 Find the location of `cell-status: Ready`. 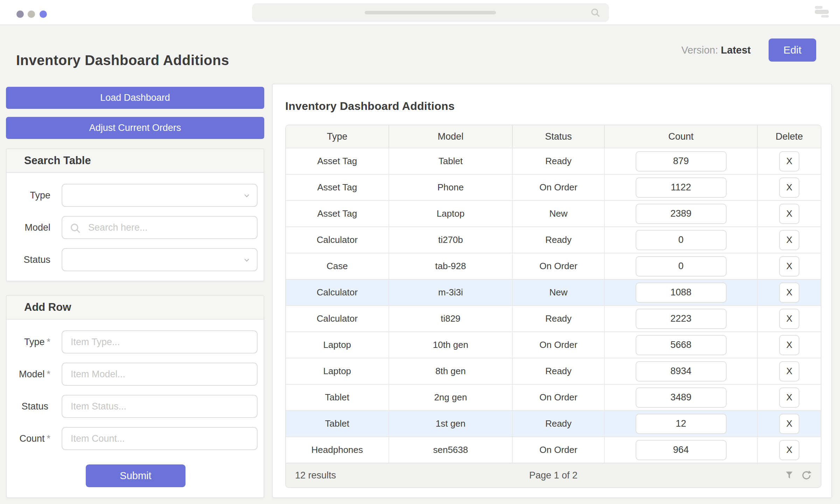

cell-status: Ready is located at coordinates (559, 371).